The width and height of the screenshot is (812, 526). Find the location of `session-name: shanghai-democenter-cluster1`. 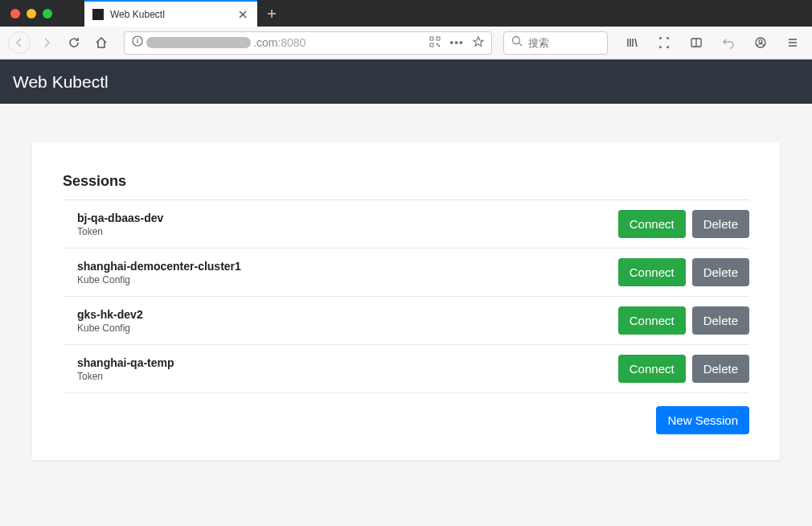

session-name: shanghai-democenter-cluster1 is located at coordinates (159, 266).